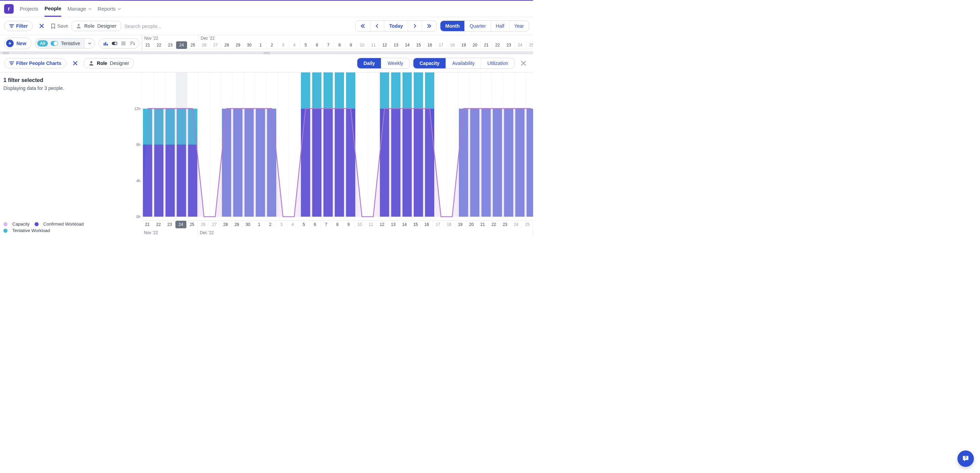 This screenshot has width=980, height=473. Describe the element at coordinates (119, 43) in the screenshot. I see `view-options` at that location.